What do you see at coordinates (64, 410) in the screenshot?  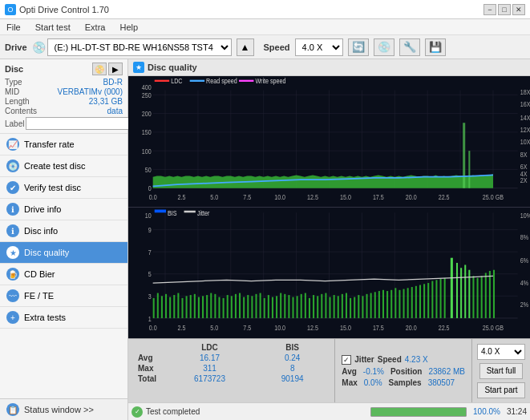 I see `status-window-button: 📋 Status window >>` at bounding box center [64, 410].